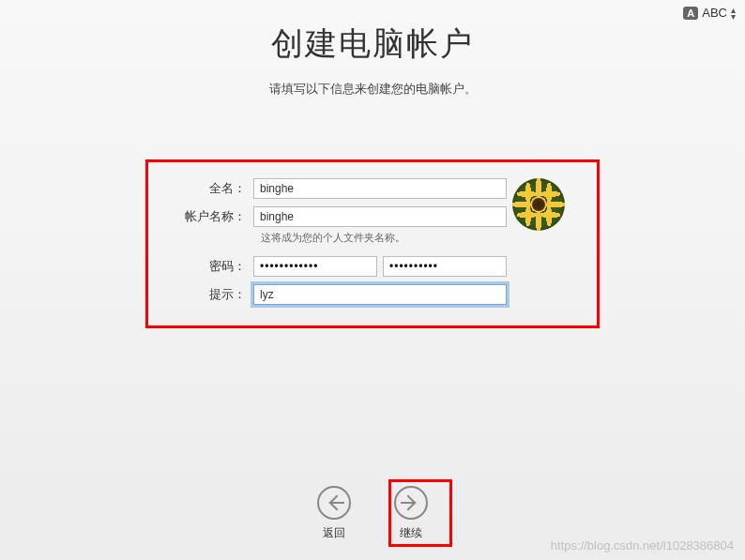 The width and height of the screenshot is (745, 560). Describe the element at coordinates (372, 44) in the screenshot. I see `page-title: 创建电脑帐户` at that location.